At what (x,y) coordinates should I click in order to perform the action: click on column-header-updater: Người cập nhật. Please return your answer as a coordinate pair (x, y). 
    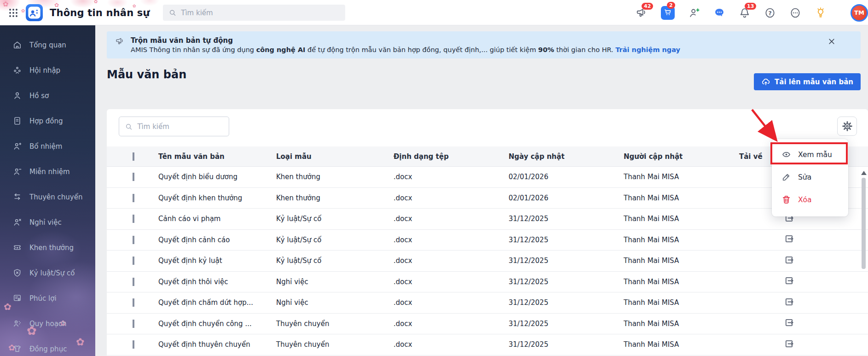
    Looking at the image, I should click on (675, 157).